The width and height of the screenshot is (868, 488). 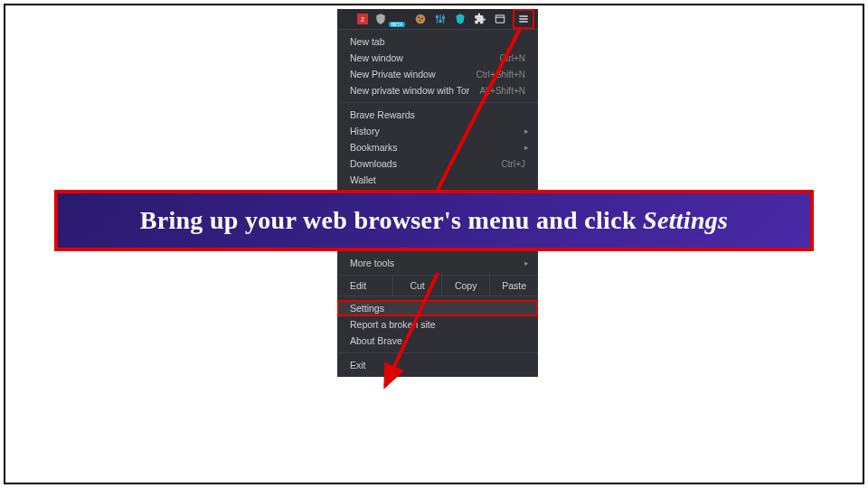 What do you see at coordinates (438, 131) in the screenshot?
I see `menu-item-history: History` at bounding box center [438, 131].